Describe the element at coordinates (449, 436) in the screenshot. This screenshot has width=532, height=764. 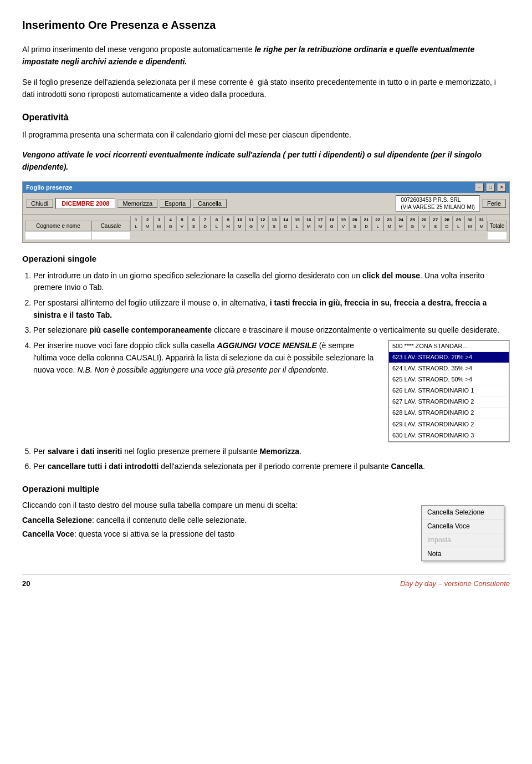
I see `dropdown-item: 630 LAV. STRAORDINARIO 3` at that location.